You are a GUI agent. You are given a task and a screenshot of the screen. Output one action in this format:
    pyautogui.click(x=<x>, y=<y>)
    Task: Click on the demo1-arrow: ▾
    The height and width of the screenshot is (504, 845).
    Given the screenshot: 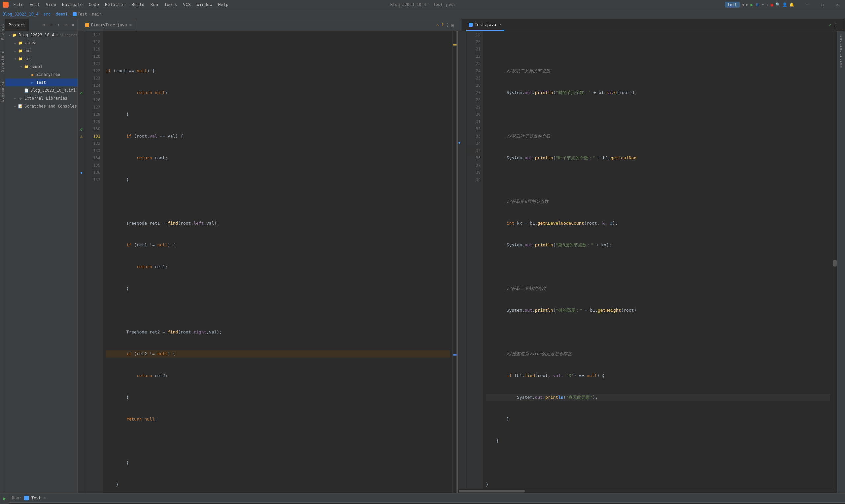 What is the action you would take?
    pyautogui.click(x=21, y=67)
    